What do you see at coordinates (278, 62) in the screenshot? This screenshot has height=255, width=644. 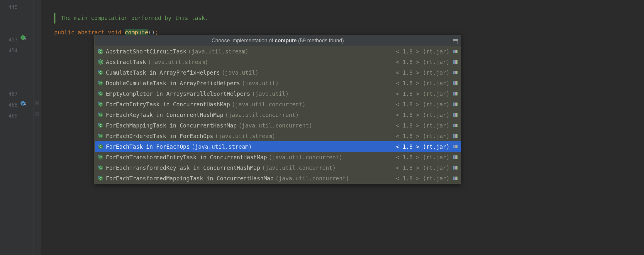 I see `implementation-item: C AbstractTask (java.util.stream)< 1.8 >…` at bounding box center [278, 62].